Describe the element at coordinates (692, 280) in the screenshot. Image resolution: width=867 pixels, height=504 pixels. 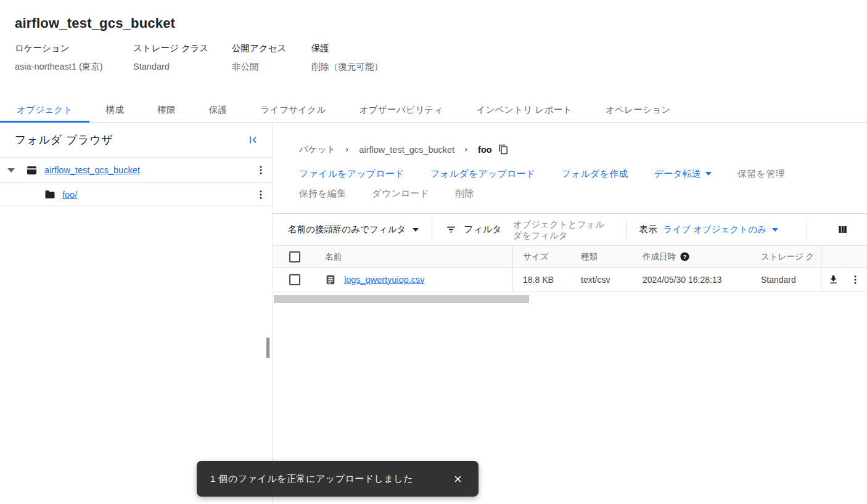
I see `cell-created: 2024/05/30 16:28:13` at that location.